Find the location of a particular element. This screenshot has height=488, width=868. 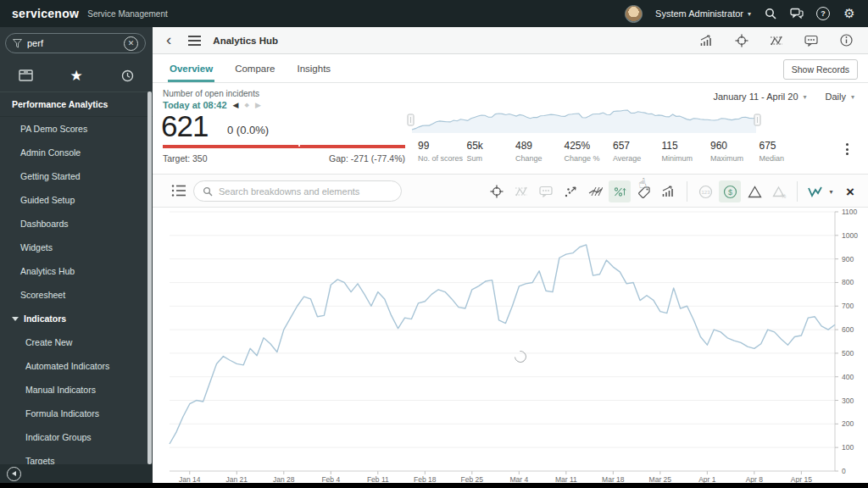

chevron-expanded-icon is located at coordinates (15, 319).